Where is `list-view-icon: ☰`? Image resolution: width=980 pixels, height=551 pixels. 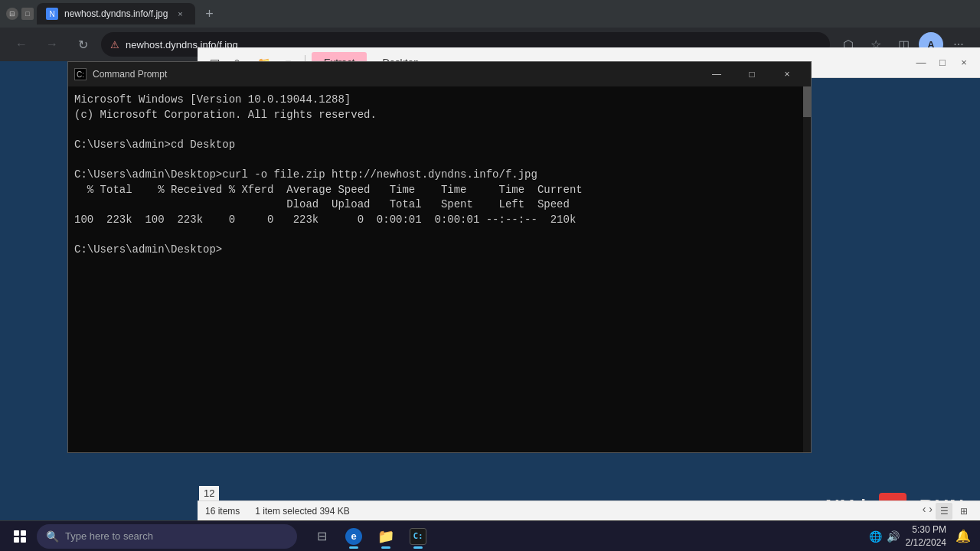 list-view-icon: ☰ is located at coordinates (945, 511).